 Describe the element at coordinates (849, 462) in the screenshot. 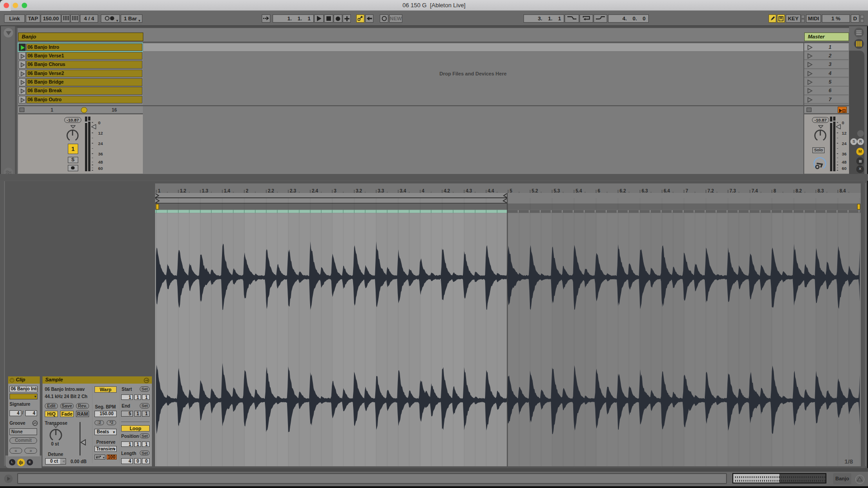

I see `svg-text: 1/8` at that location.